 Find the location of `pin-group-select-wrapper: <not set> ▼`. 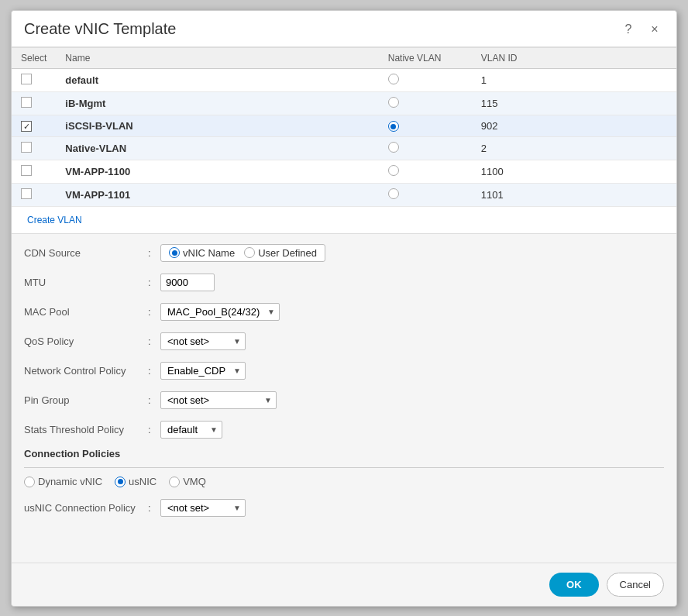

pin-group-select-wrapper: <not set> ▼ is located at coordinates (218, 400).